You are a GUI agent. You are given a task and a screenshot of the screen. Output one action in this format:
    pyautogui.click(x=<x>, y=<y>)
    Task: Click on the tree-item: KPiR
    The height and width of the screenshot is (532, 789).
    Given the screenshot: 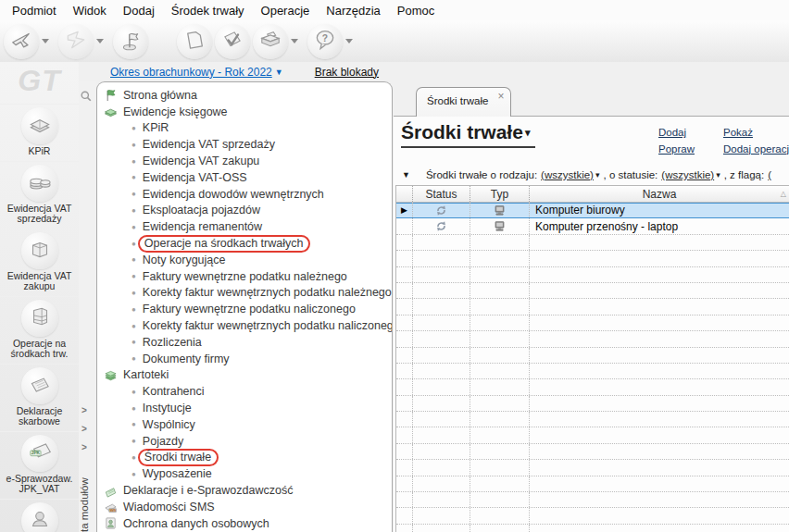 What is the action you would take?
    pyautogui.click(x=246, y=129)
    